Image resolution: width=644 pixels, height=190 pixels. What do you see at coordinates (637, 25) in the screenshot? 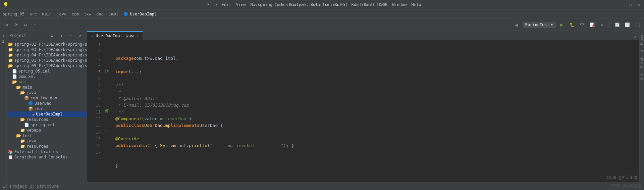
I see `maximize-editor-button: ⬛` at bounding box center [637, 25].